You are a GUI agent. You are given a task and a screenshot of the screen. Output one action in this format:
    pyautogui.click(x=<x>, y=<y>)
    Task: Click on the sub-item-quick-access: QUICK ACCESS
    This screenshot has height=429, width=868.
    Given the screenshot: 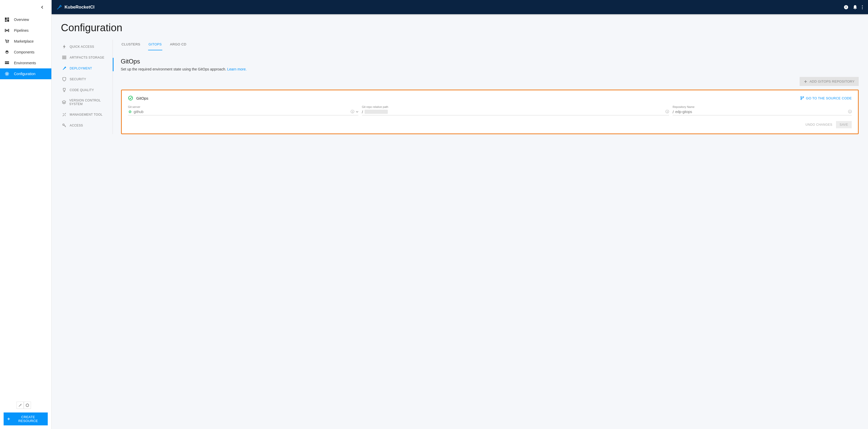 What is the action you would take?
    pyautogui.click(x=87, y=47)
    